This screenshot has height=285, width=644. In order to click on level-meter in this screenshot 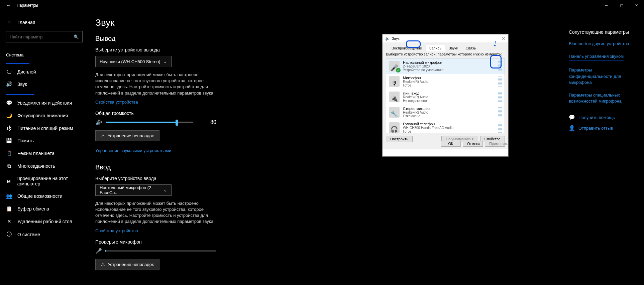, I will do `click(500, 128)`.